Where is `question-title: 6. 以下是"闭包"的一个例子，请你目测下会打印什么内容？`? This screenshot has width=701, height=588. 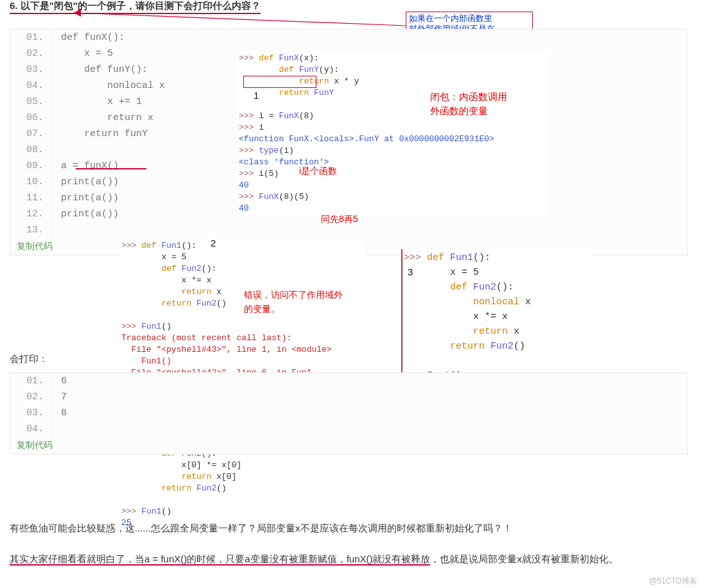 question-title: 6. 以下是"闭包"的一个例子，请你目测下会打印什么内容？ is located at coordinates (135, 7).